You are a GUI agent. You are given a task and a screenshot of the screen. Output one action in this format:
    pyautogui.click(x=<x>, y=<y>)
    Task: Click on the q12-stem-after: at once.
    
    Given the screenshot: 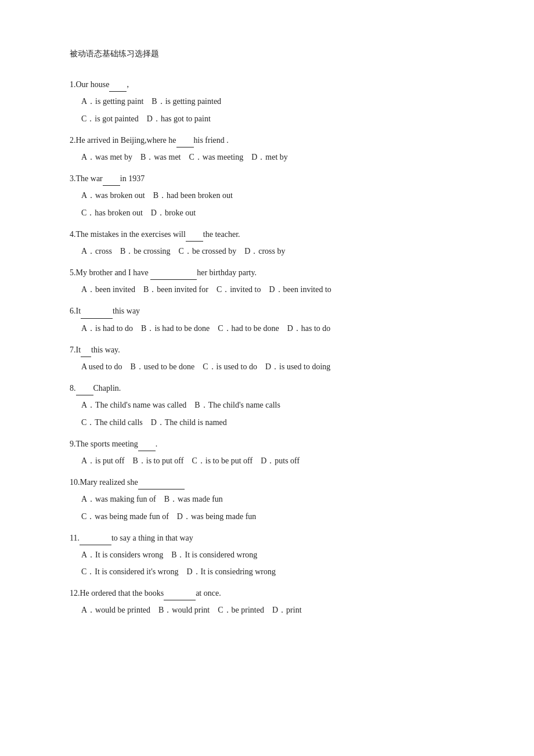 What is the action you would take?
    pyautogui.click(x=208, y=593)
    